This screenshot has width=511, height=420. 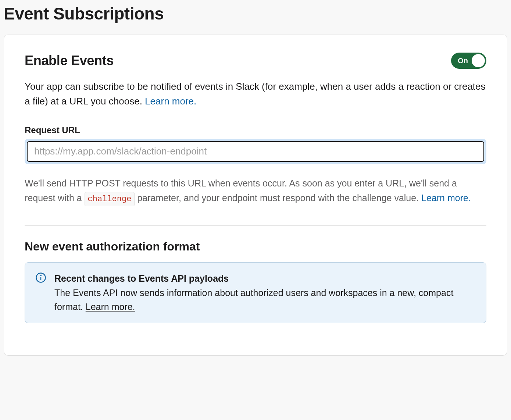 I want to click on toggle-knob, so click(x=478, y=61).